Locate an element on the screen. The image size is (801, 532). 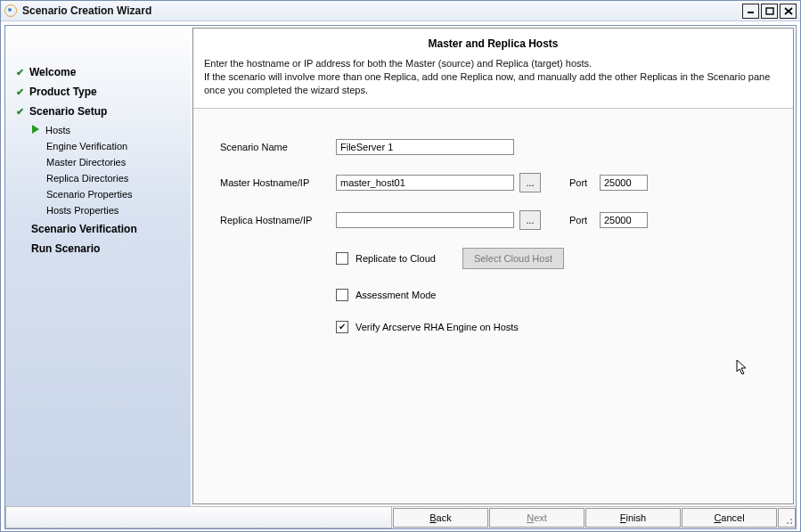
window-title: Scenario Creation Wizard is located at coordinates (382, 11).